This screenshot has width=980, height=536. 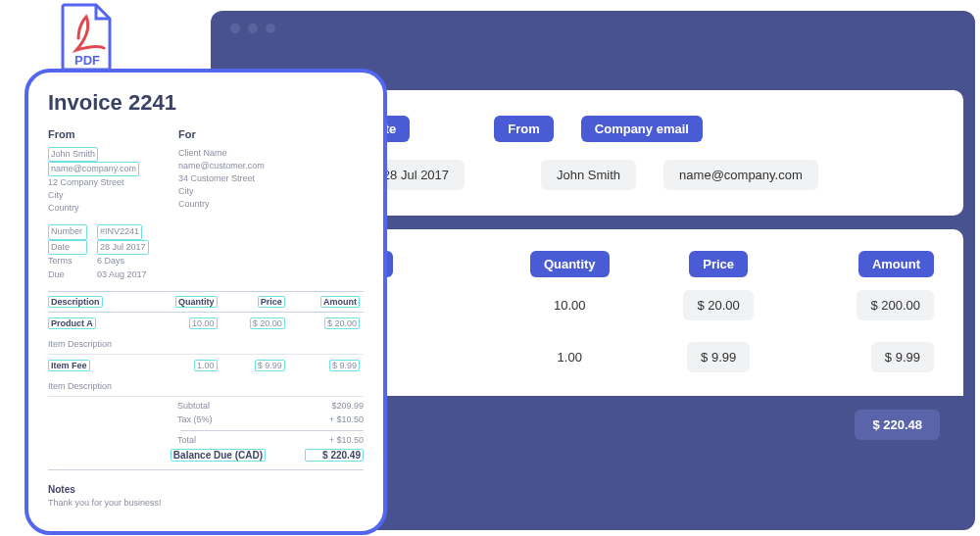 I want to click on col-description: Description, so click(x=75, y=302).